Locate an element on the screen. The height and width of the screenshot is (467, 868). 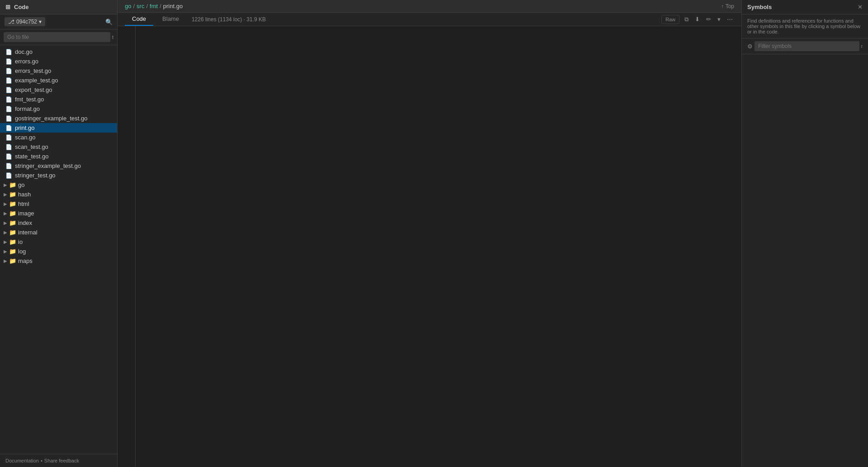
filter-shortcut: r is located at coordinates (862, 46).